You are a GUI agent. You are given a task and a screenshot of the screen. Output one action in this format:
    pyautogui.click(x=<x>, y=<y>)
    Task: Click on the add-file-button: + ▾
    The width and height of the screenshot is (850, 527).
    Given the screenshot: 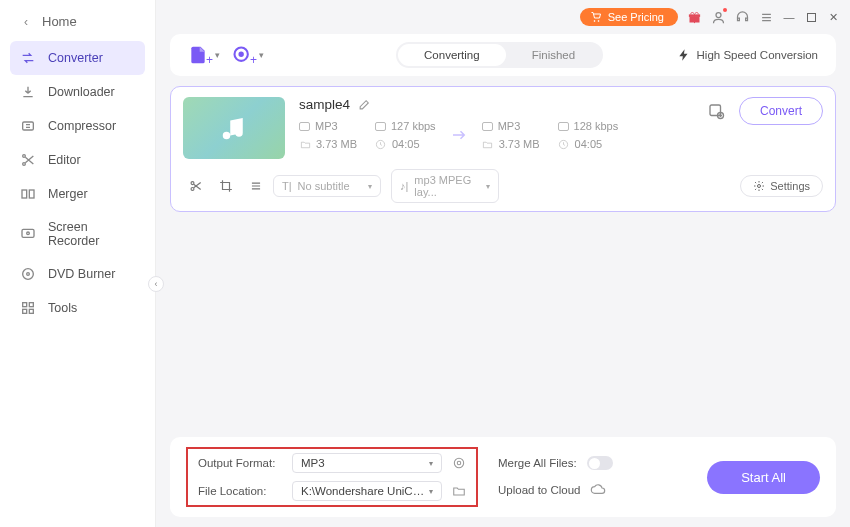 What is the action you would take?
    pyautogui.click(x=204, y=55)
    